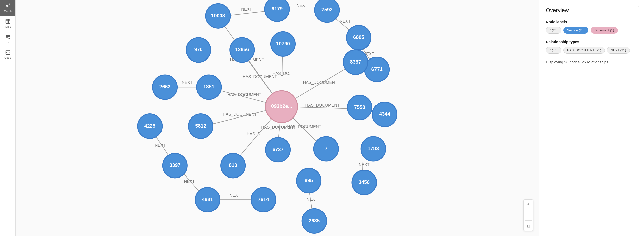 The width and height of the screenshot is (644, 236). Describe the element at coordinates (8, 23) in the screenshot. I see `sidebar-item-table: Table` at that location.